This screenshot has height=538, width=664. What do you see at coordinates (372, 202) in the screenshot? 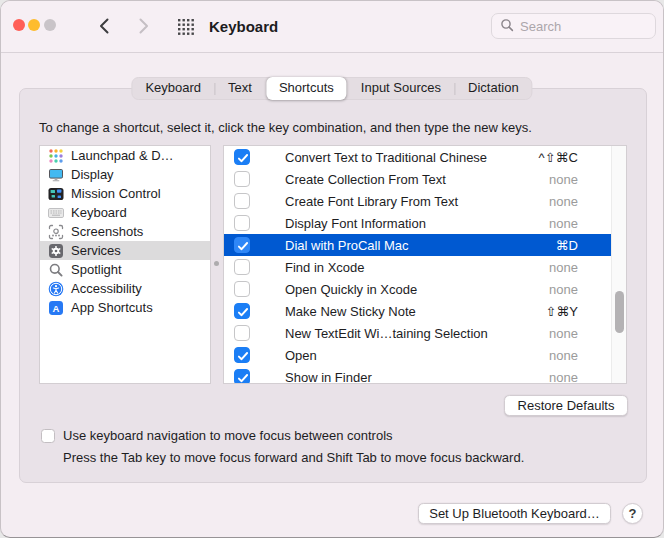
I see `shortcut-label: Create Font Library From Text` at bounding box center [372, 202].